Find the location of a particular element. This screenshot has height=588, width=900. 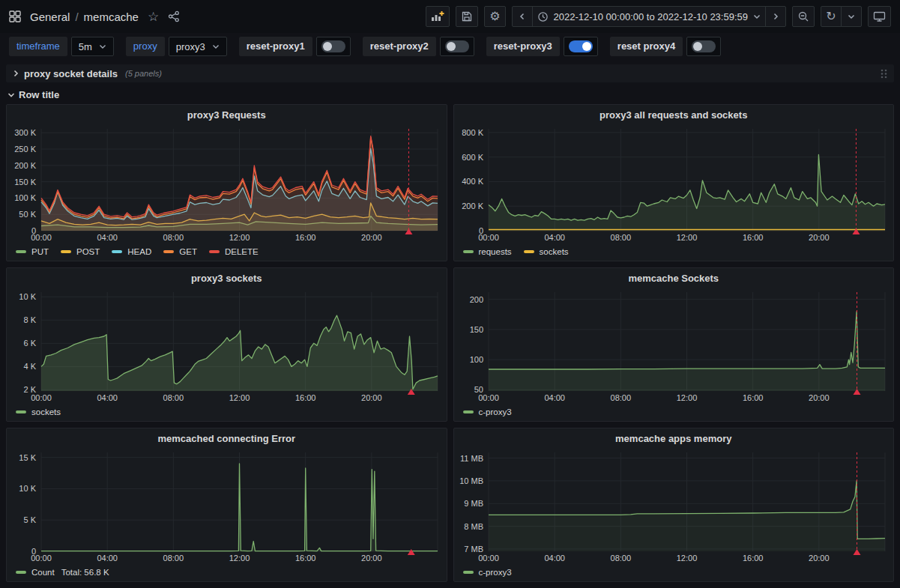

time-back-button is located at coordinates (522, 16).